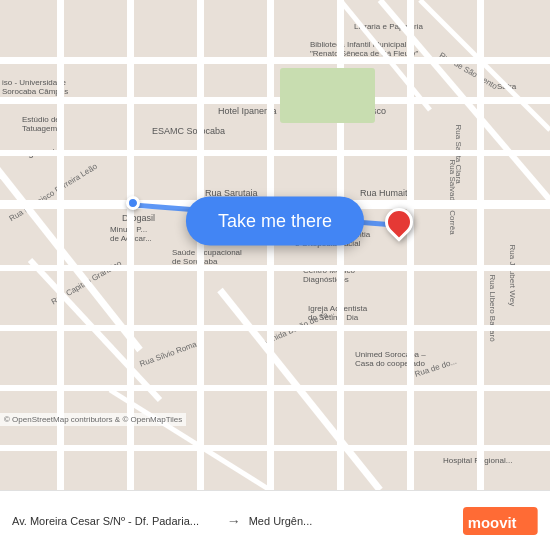 The width and height of the screenshot is (550, 550). I want to click on bottom-bar: Av. Moreira Cesar S/Nº - Df. Padaria... …, so click(275, 520).